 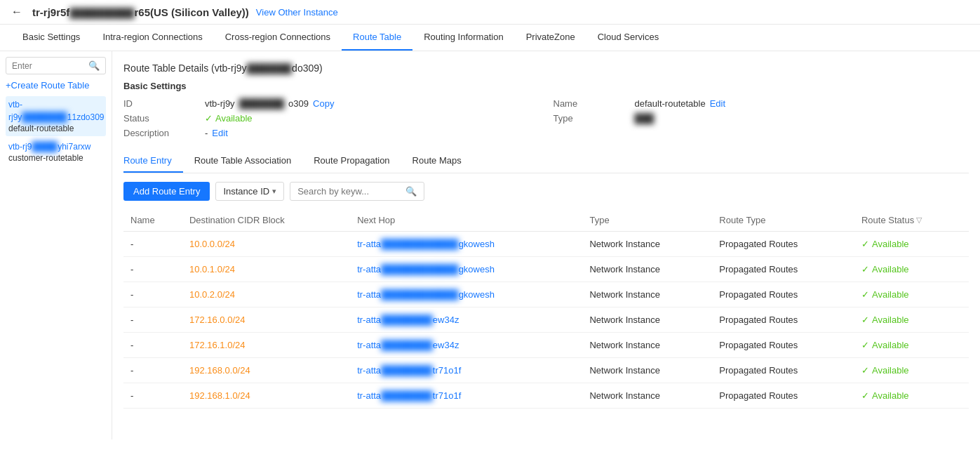 I want to click on add-route-entry-button: Add Route Entry, so click(x=167, y=191).